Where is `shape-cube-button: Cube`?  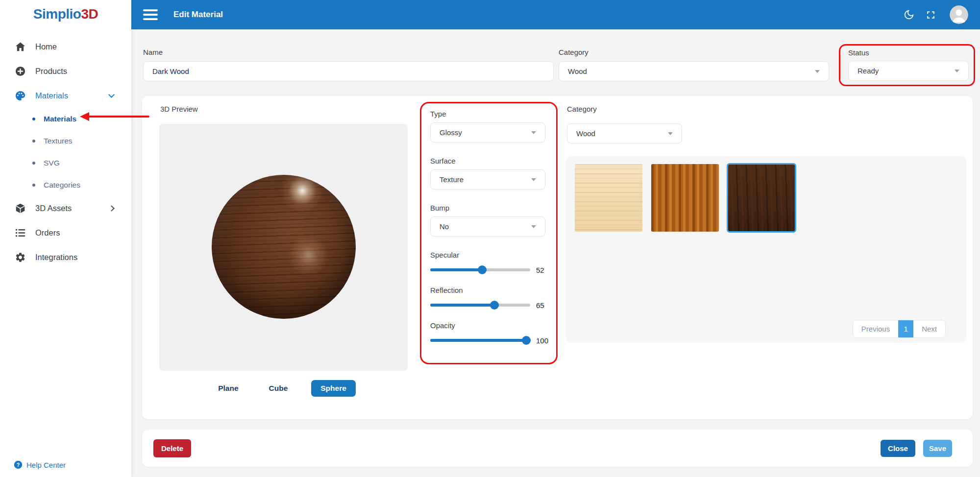
shape-cube-button: Cube is located at coordinates (278, 388).